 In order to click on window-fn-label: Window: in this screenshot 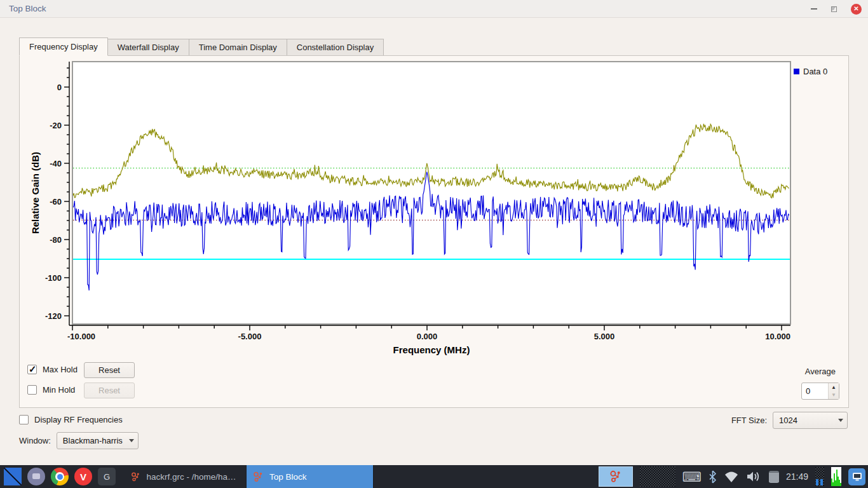, I will do `click(35, 441)`.